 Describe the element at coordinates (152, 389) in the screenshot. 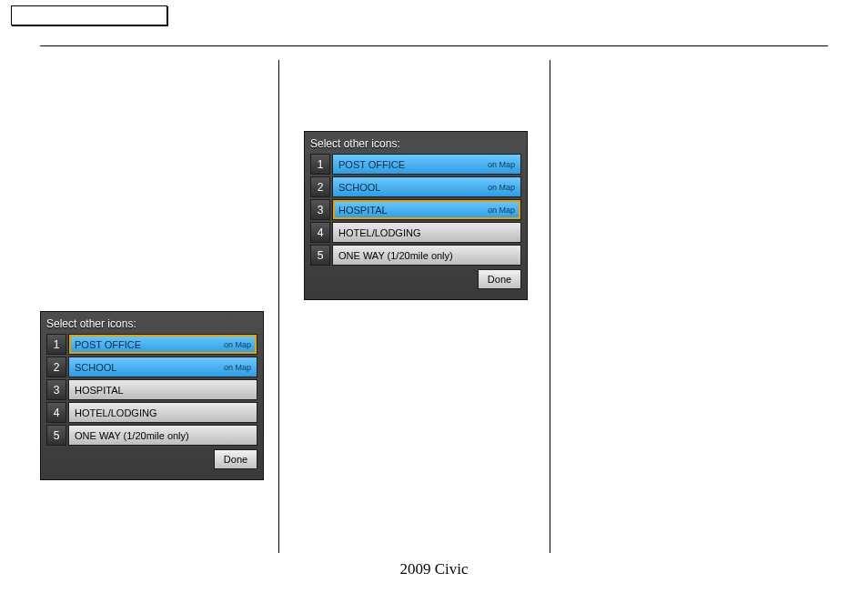

I see `panel-a-list: 1 POST OFFICE on Map 2 SCHOOL on Map 3 H…` at that location.